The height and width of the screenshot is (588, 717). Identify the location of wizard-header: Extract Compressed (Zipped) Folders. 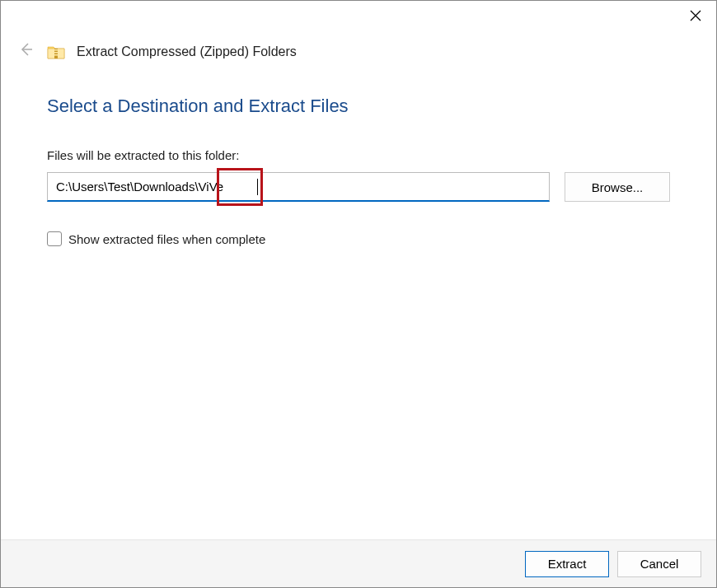
(358, 49).